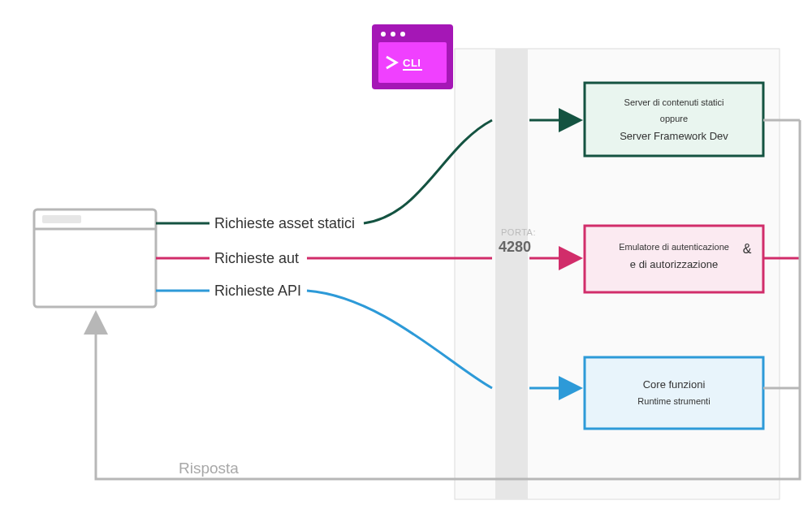 This screenshot has width=812, height=531. I want to click on static-box-line2: oppure, so click(674, 119).